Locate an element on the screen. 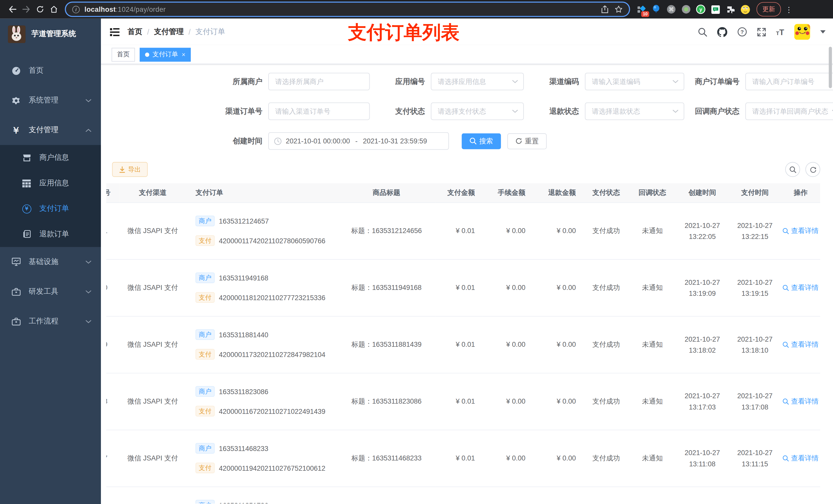 The height and width of the screenshot is (504, 833). tag-pay-order: 支付订单 × is located at coordinates (165, 55).